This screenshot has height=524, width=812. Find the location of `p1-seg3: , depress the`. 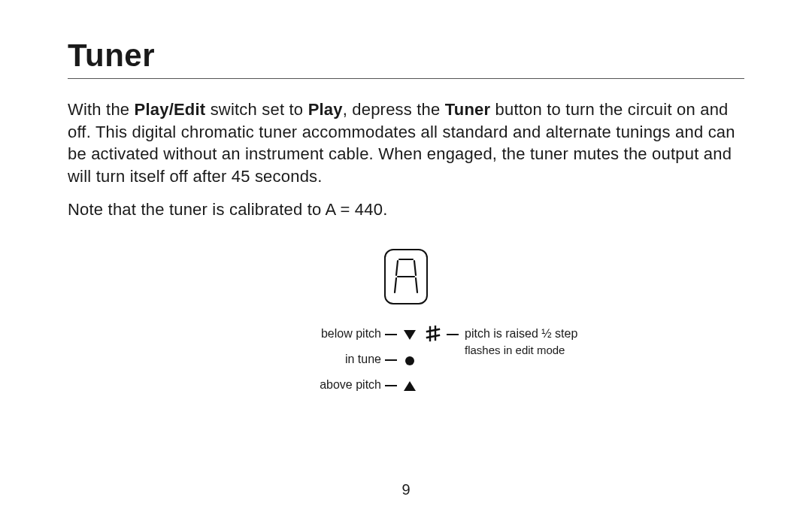

p1-seg3: , depress the is located at coordinates (394, 110).